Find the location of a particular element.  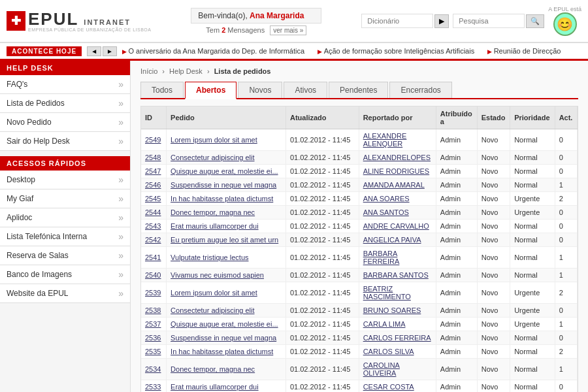

dict-button: ▶ is located at coordinates (442, 21).